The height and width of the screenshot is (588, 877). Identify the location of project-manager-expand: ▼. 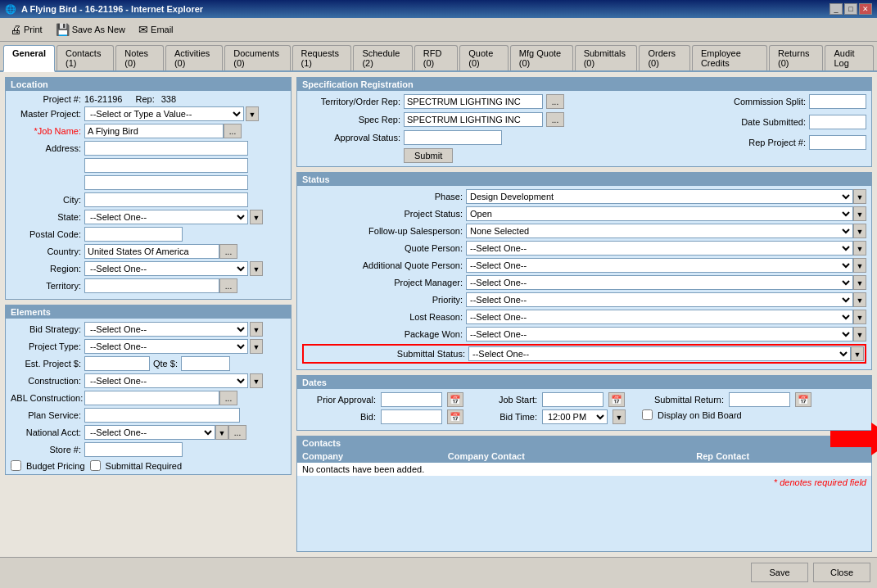
(860, 283).